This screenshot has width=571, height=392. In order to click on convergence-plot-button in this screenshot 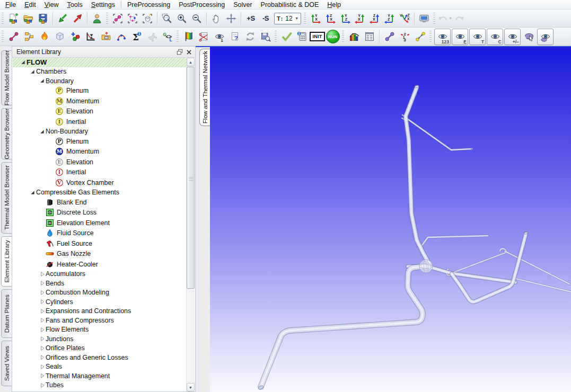, I will do `click(90, 37)`.